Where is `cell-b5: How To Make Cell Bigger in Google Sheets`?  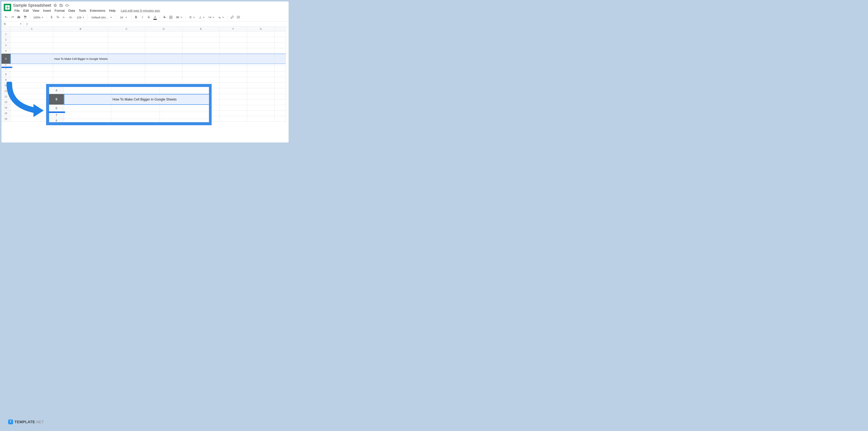 cell-b5: How To Make Cell Bigger in Google Sheets is located at coordinates (81, 59).